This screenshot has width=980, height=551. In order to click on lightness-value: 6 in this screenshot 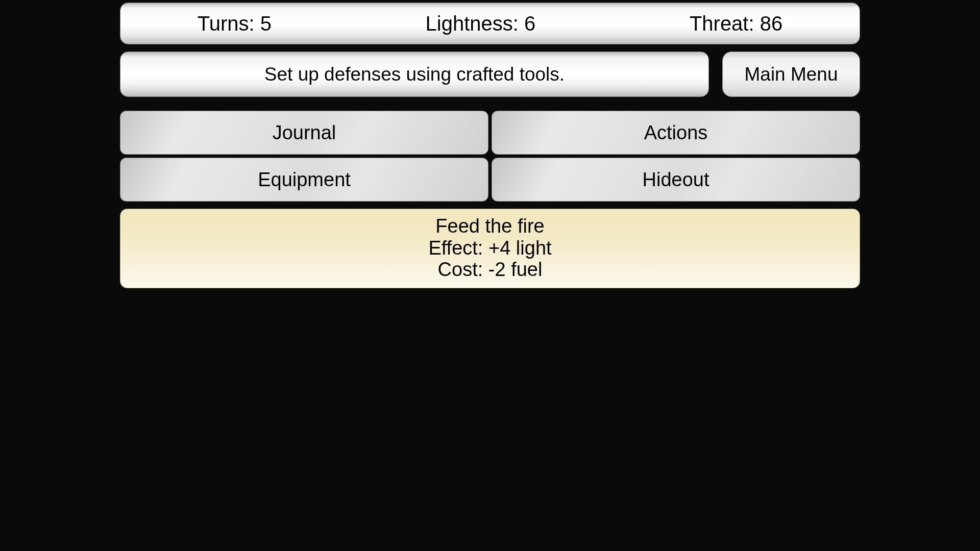, I will do `click(530, 23)`.